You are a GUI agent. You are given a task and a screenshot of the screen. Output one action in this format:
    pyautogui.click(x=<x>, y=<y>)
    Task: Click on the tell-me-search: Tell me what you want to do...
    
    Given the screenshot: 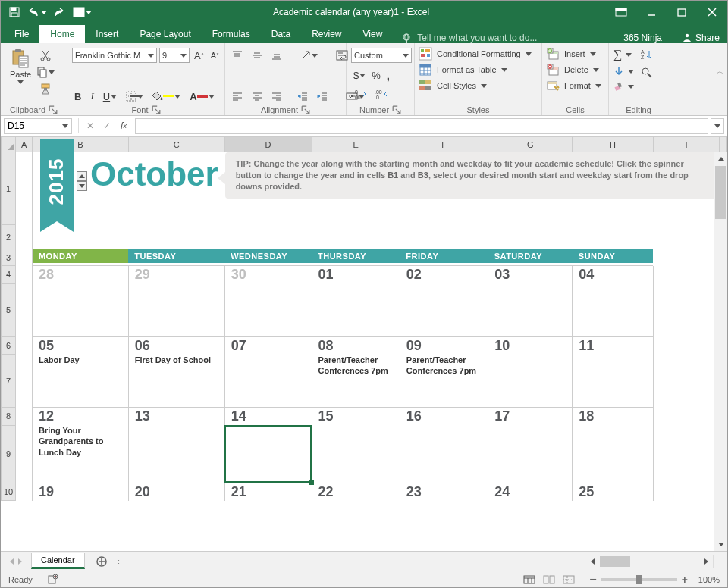 What is the action you would take?
    pyautogui.click(x=502, y=38)
    